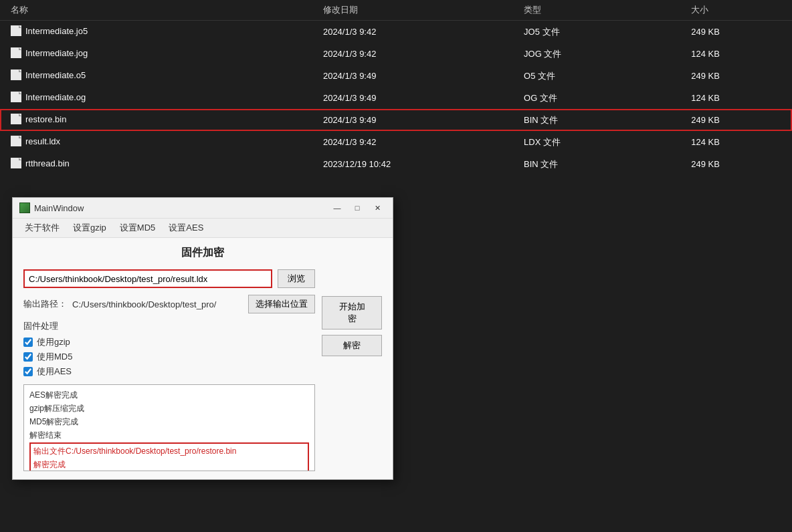  What do you see at coordinates (169, 428) in the screenshot?
I see `log-area: AES解密完成gzip解压缩完成MD5解密完成解密结束输出文件C:/Users/…` at bounding box center [169, 428].